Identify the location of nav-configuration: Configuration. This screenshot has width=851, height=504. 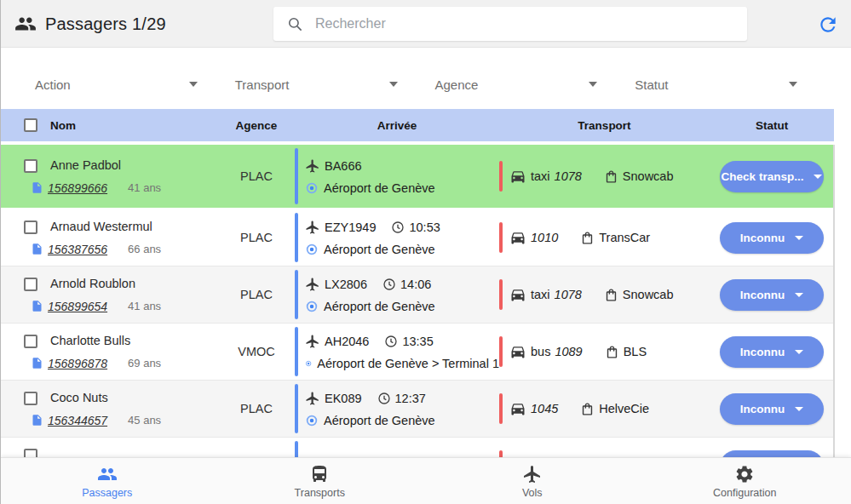
(745, 481).